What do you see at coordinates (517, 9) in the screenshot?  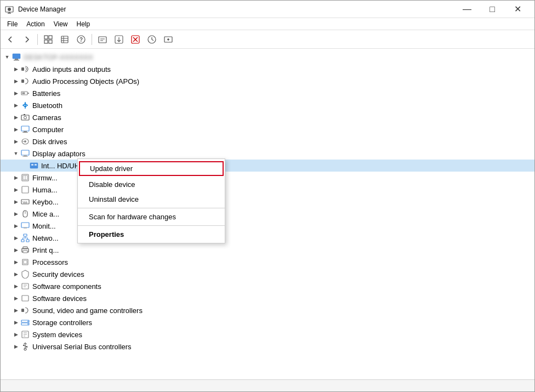 I see `close-button: ✕` at bounding box center [517, 9].